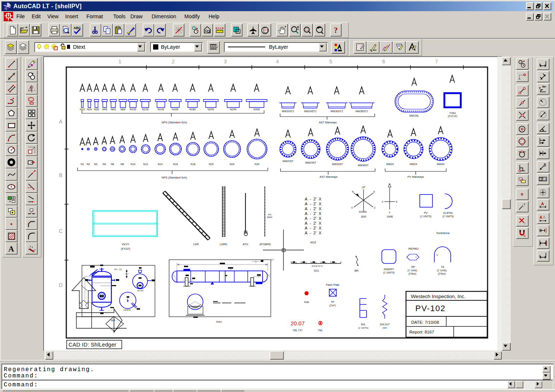  Describe the element at coordinates (233, 110) in the screenshot. I see `svg-text: N24S` at that location.